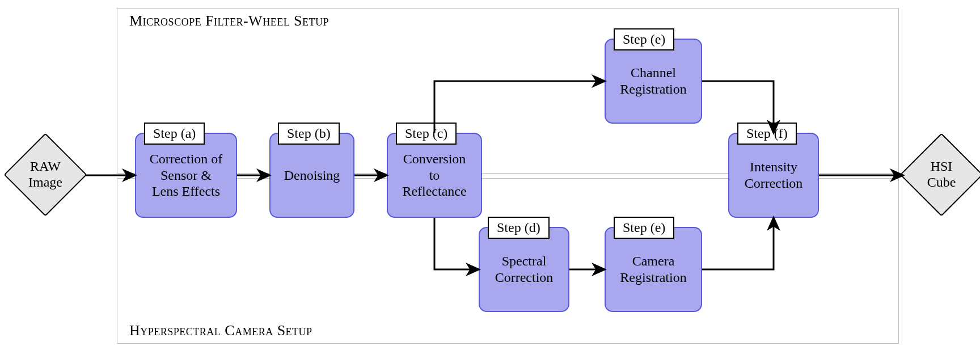  What do you see at coordinates (434, 175) in the screenshot?
I see `step-c: Conversion to Reflectance` at bounding box center [434, 175].